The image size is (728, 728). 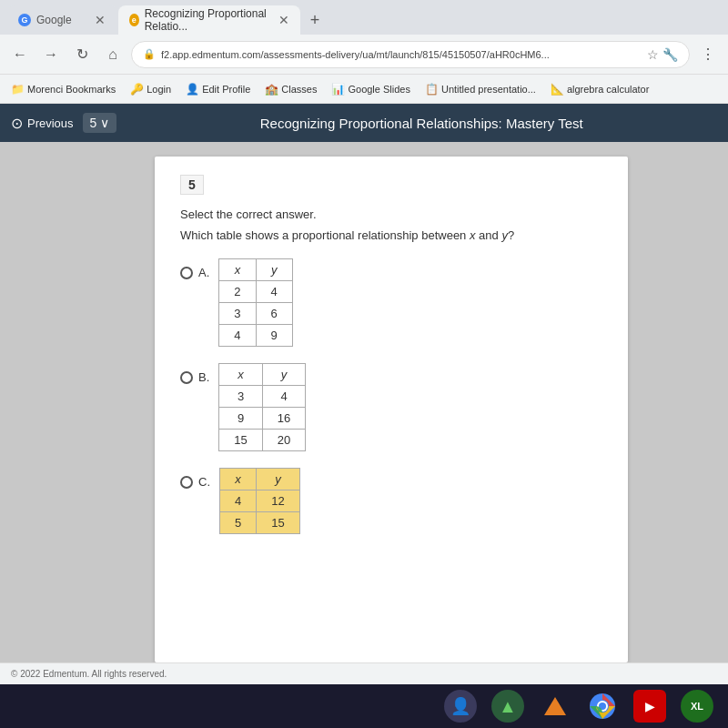 What do you see at coordinates (64, 89) in the screenshot?
I see `bookmark-morenci: 📁 Morenci Bookmarks` at bounding box center [64, 89].